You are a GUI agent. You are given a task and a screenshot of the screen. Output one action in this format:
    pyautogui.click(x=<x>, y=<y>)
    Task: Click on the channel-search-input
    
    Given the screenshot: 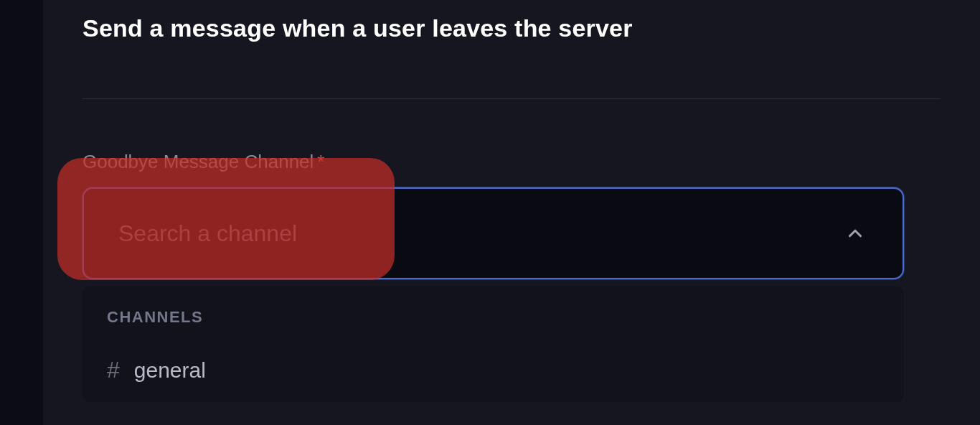 What is the action you would take?
    pyautogui.click(x=481, y=234)
    